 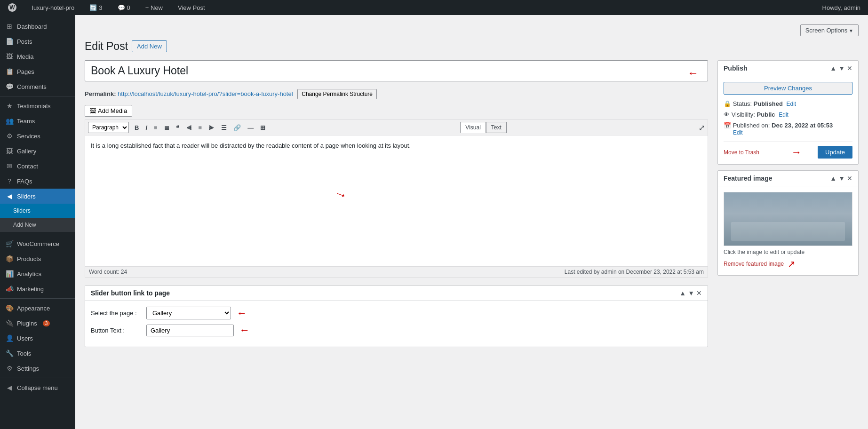 I want to click on metabox-collapse-btn: ▲, so click(x=683, y=293).